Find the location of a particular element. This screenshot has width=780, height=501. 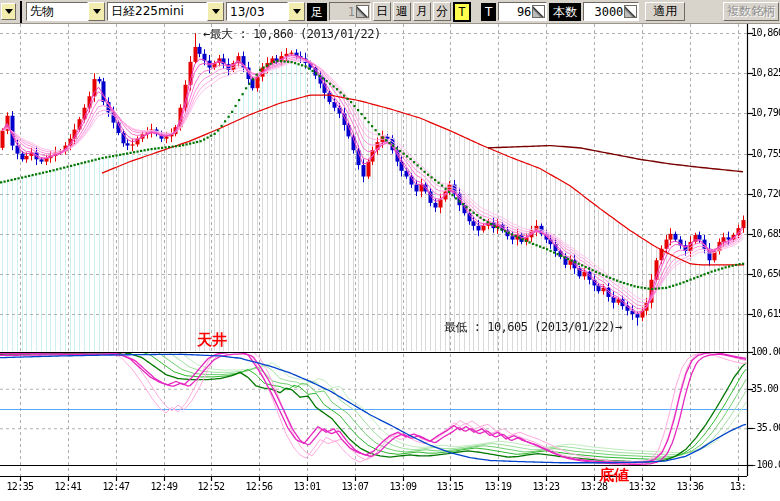

ticks-per-bar-input is located at coordinates (516, 12).